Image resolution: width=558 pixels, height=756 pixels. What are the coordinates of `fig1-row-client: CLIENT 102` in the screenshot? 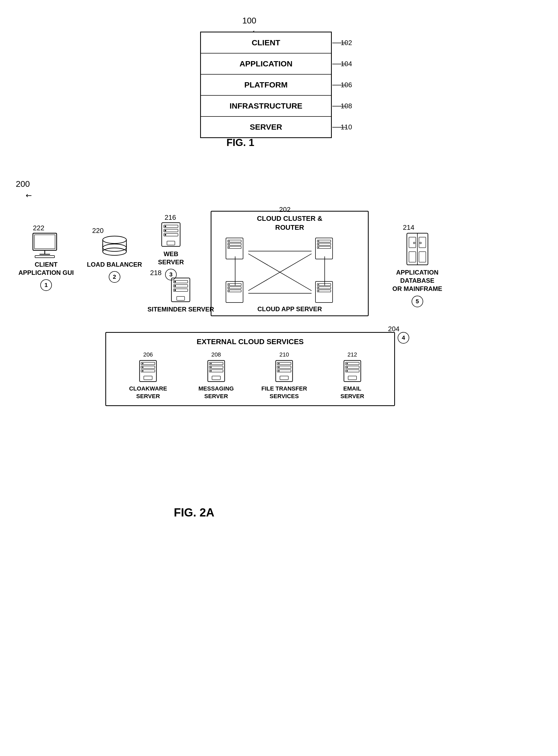 It's located at (266, 43).